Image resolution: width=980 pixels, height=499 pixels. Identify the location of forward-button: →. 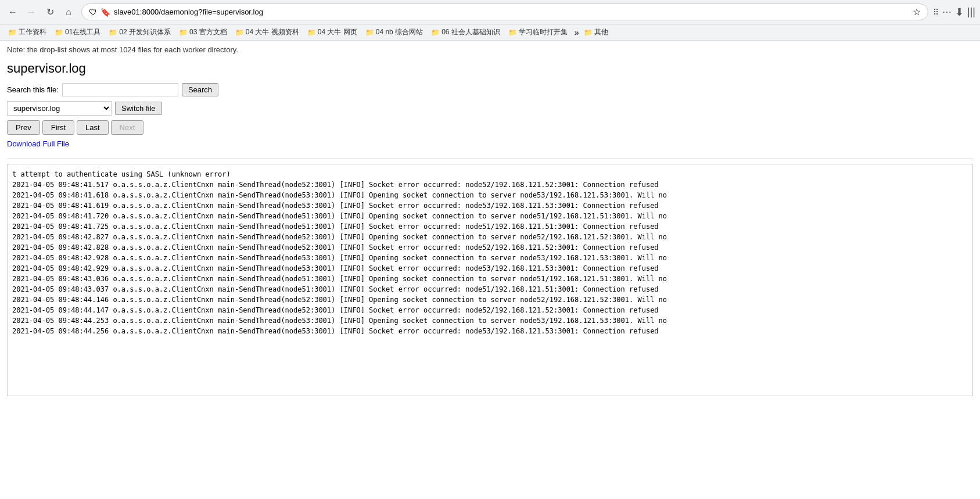
(31, 12).